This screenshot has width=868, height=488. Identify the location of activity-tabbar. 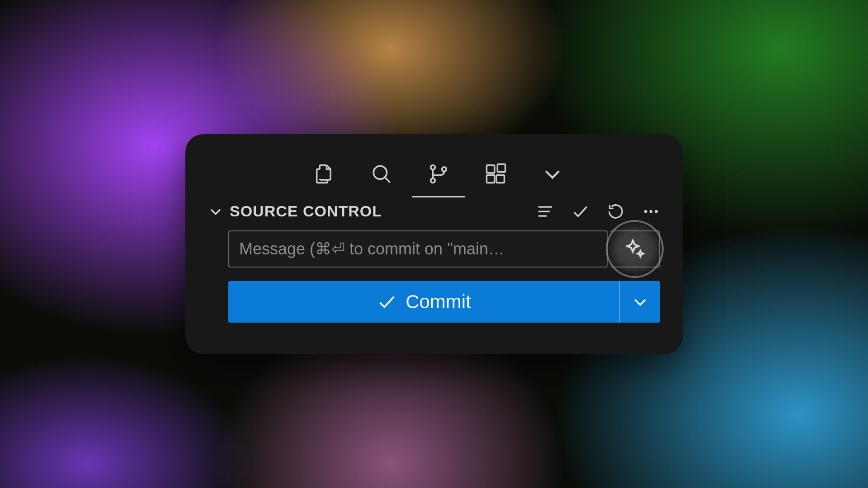
(434, 174).